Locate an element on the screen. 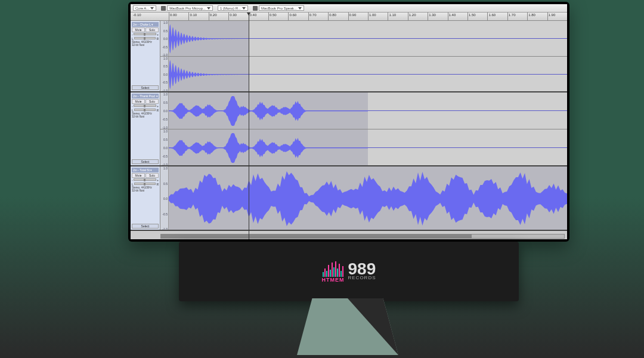  brand-989: 989 is located at coordinates (361, 269).